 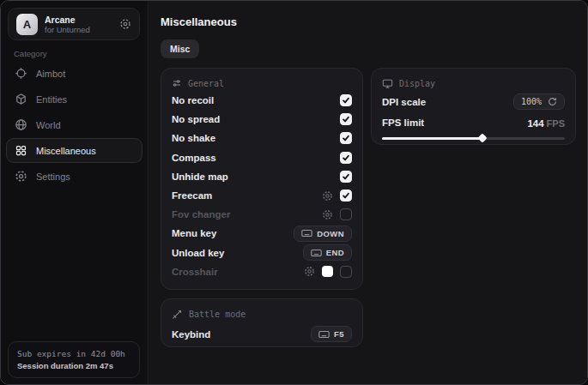 I want to click on setting-row-no-recoil: No recoil, so click(x=262, y=100).